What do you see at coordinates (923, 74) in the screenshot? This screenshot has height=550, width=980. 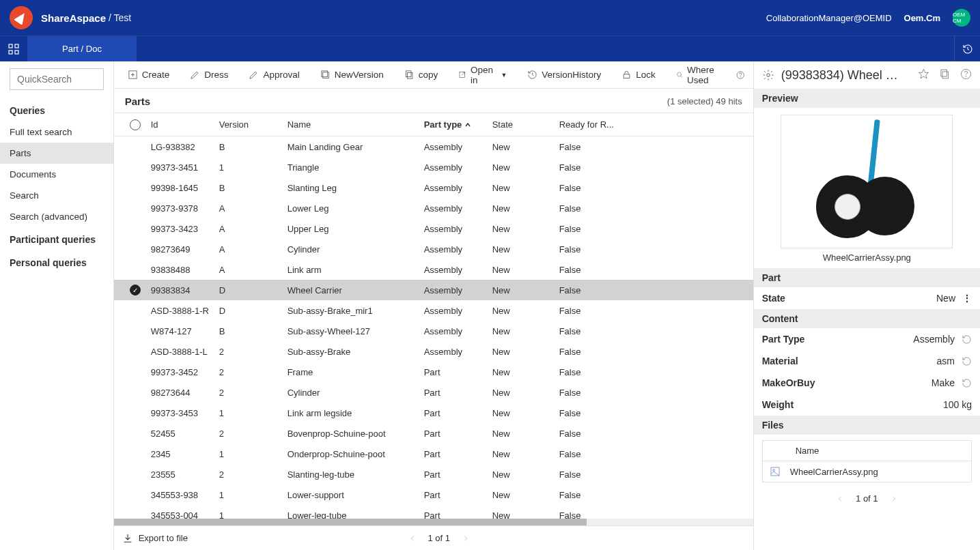 I see `star-icon` at bounding box center [923, 74].